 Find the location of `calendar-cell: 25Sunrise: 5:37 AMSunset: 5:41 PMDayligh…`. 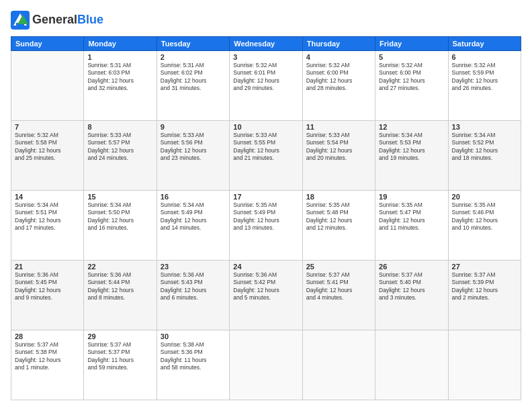

calendar-cell: 25Sunrise: 5:37 AMSunset: 5:41 PMDayligh… is located at coordinates (339, 295).